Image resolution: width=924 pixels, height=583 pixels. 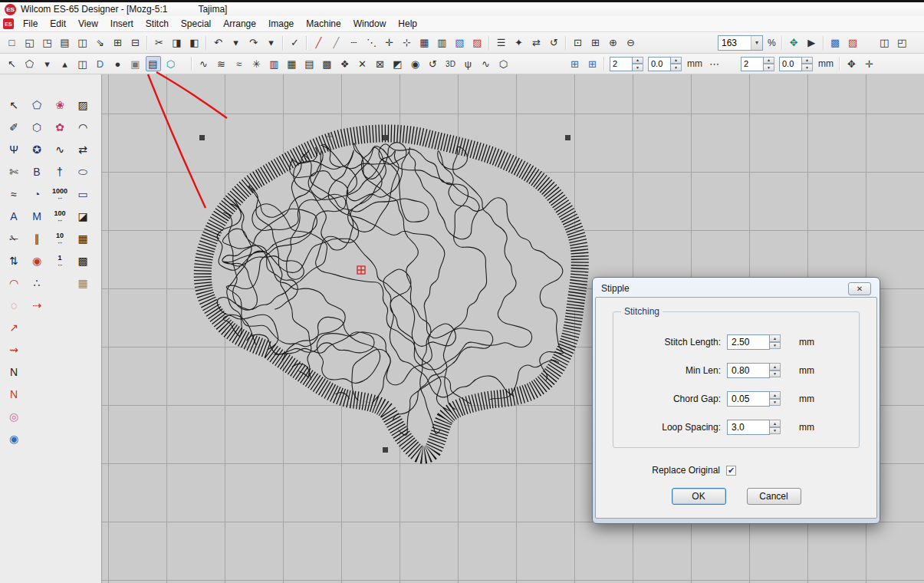 I want to click on stitch-preset-100: 100↔, so click(x=60, y=216).